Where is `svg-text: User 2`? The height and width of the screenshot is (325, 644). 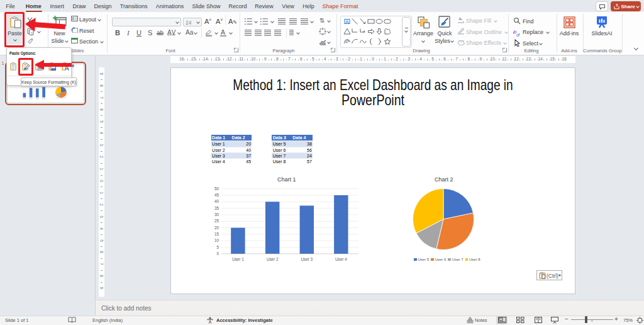 svg-text: User 2 is located at coordinates (273, 259).